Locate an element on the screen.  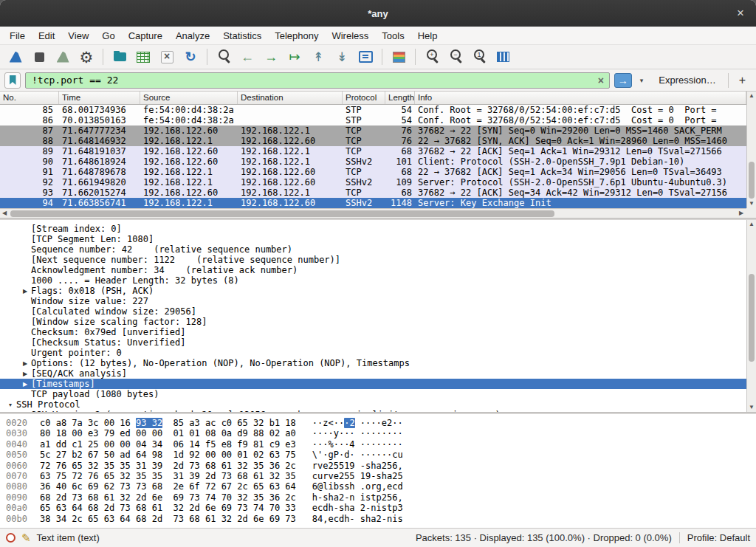
add-filter-button: + is located at coordinates (743, 80).